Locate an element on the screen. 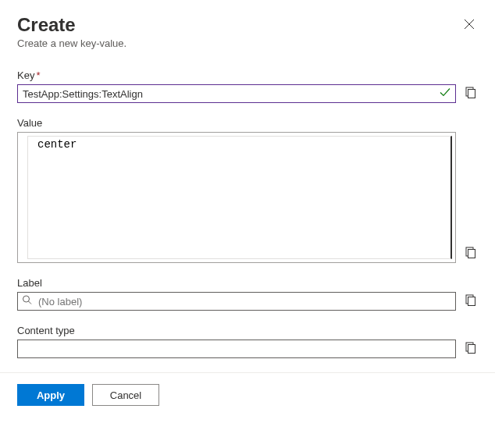 The width and height of the screenshot is (495, 448). panel-title: Create is located at coordinates (72, 25).